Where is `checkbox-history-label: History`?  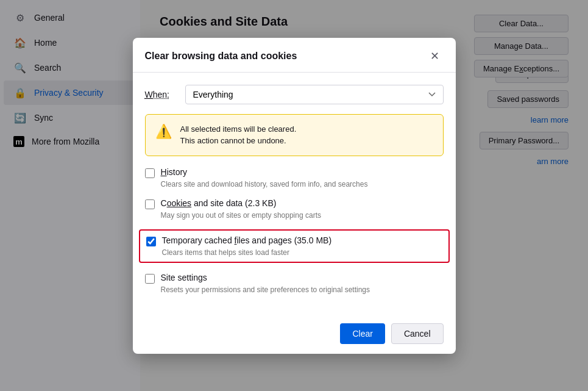
checkbox-history-label: History is located at coordinates (294, 173).